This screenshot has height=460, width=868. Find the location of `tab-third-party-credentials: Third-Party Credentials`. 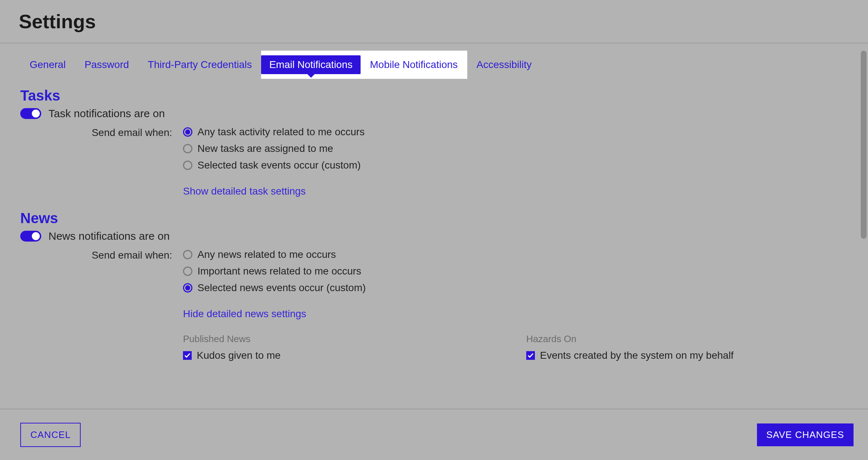

tab-third-party-credentials: Third-Party Credentials is located at coordinates (200, 65).